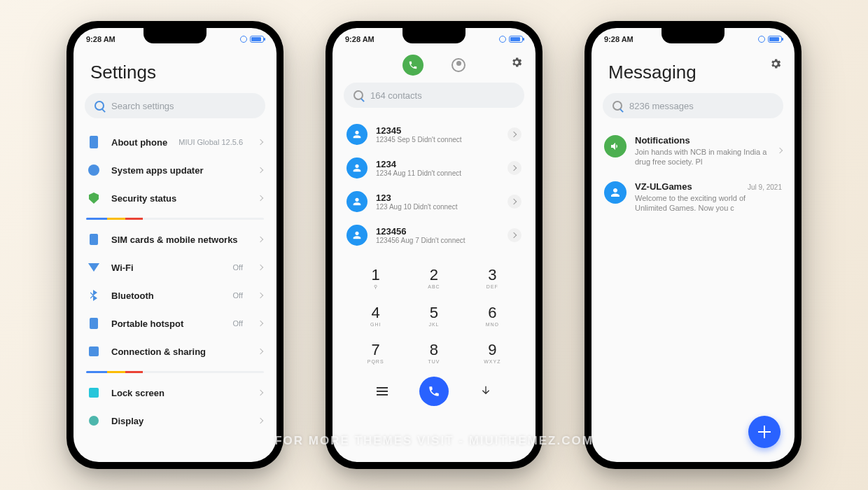 This screenshot has width=868, height=490. Describe the element at coordinates (175, 267) in the screenshot. I see `settings-item-wifi: Wi-Fi Off` at that location.